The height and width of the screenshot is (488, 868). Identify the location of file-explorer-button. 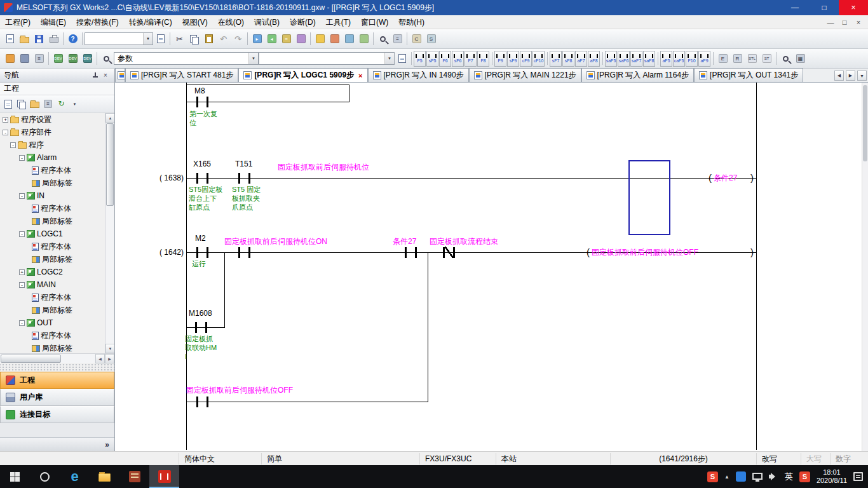
(104, 477).